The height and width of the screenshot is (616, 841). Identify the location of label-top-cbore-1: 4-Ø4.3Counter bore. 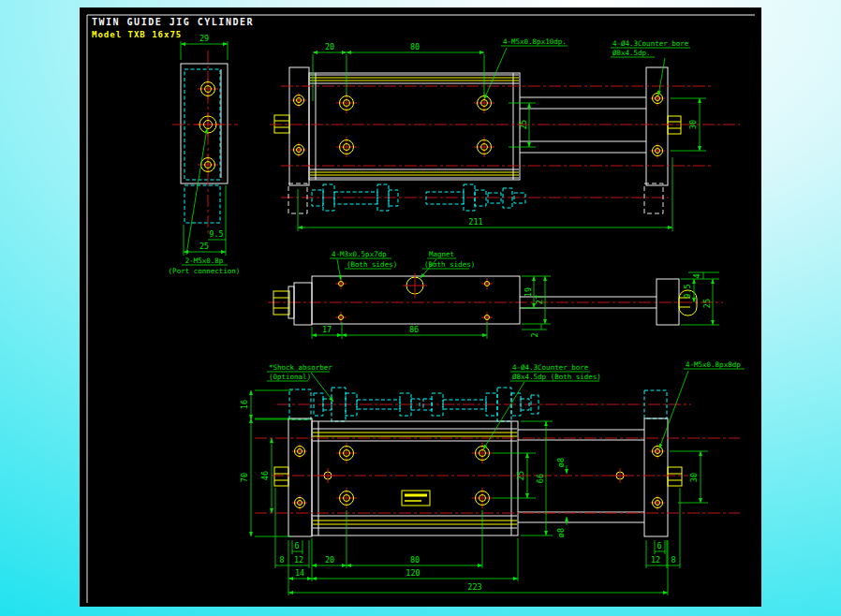
(651, 43).